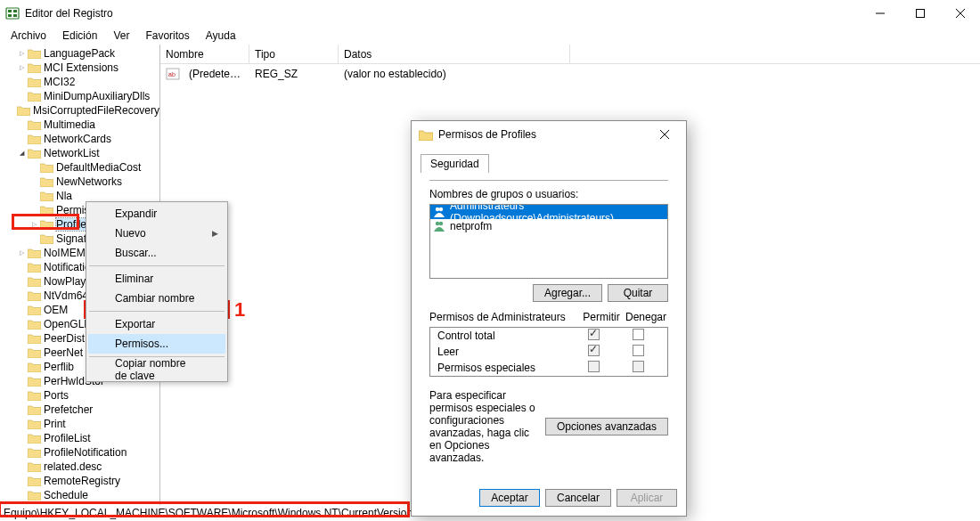 The image size is (980, 521). What do you see at coordinates (216, 74) in the screenshot?
I see `value-name: (Predeterminado)` at bounding box center [216, 74].